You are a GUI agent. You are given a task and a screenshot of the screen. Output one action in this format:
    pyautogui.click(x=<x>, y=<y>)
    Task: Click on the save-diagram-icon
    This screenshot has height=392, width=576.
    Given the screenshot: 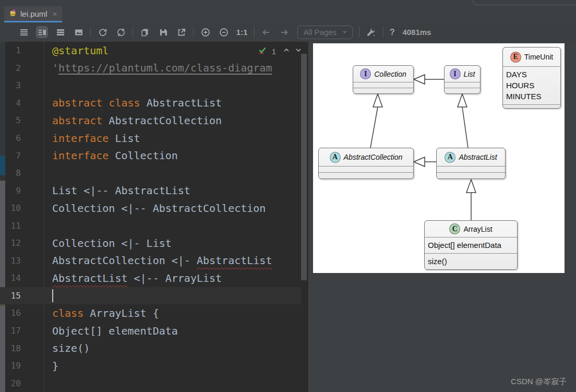 What is the action you would take?
    pyautogui.click(x=163, y=32)
    